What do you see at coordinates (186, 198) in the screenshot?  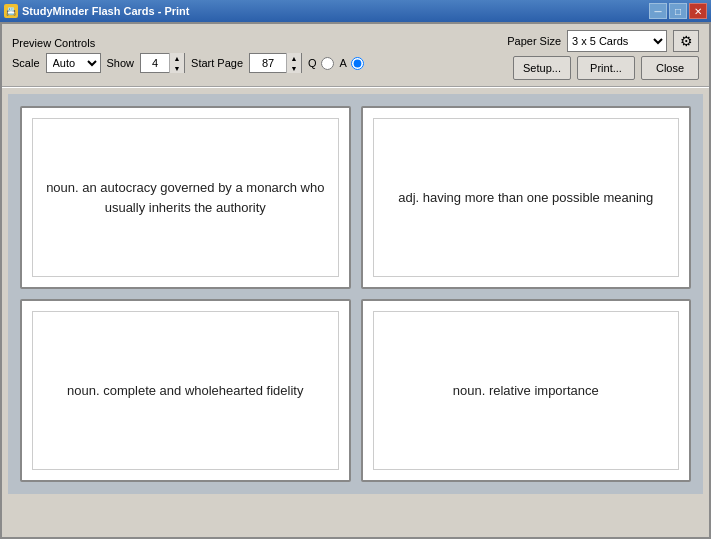 I see `card-1-text: noun. an autocracy governed by a monarch…` at bounding box center [186, 198].